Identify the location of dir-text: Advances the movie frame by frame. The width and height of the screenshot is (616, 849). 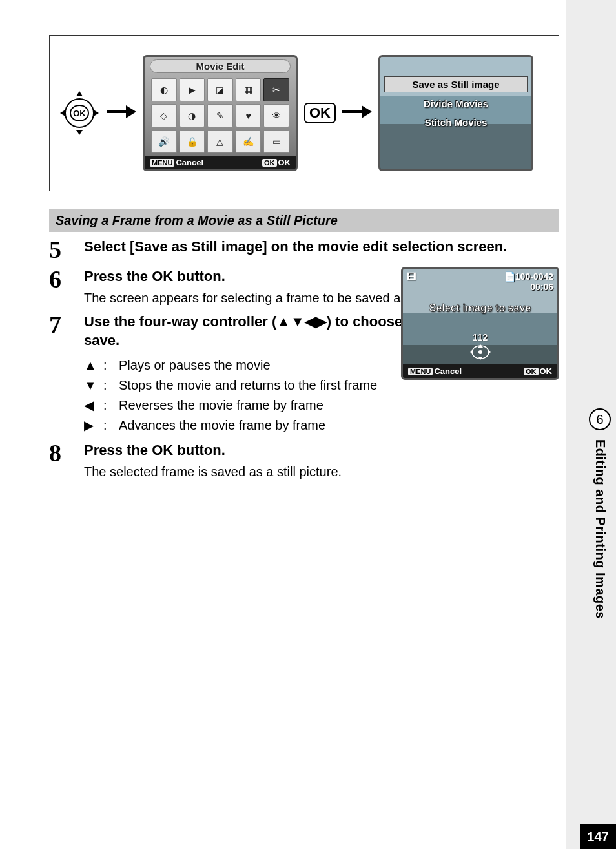
(222, 425).